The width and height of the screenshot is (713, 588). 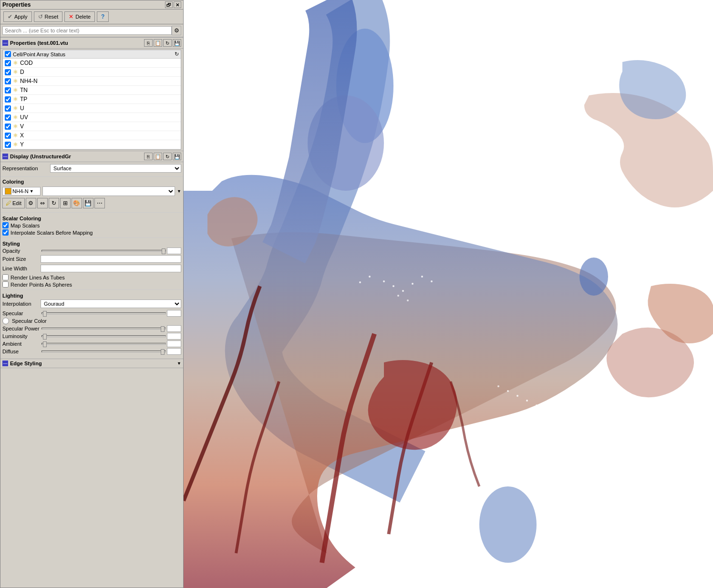 I want to click on delete-button: ✕ Delete, so click(x=80, y=17).